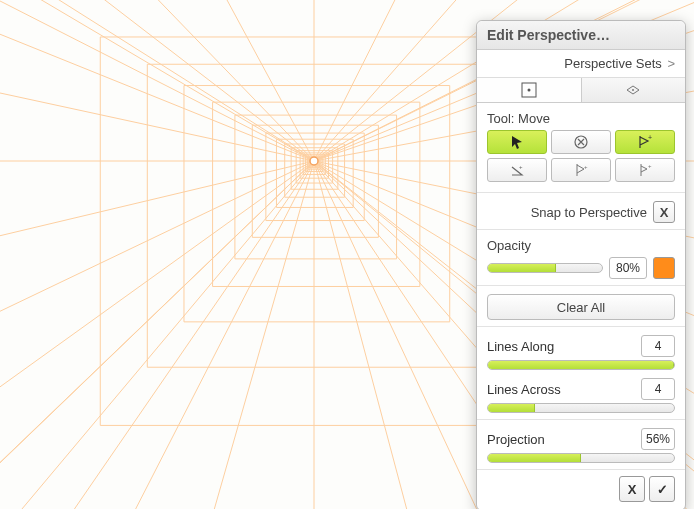 The height and width of the screenshot is (509, 694). What do you see at coordinates (664, 268) in the screenshot?
I see `color-swatch` at bounding box center [664, 268].